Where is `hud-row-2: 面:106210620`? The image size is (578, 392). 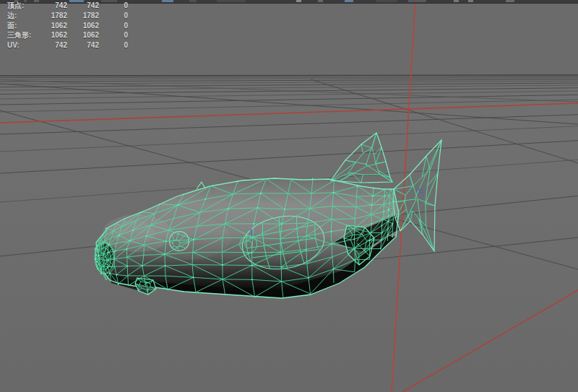
hud-row-2: 面:106210620 is located at coordinates (68, 26).